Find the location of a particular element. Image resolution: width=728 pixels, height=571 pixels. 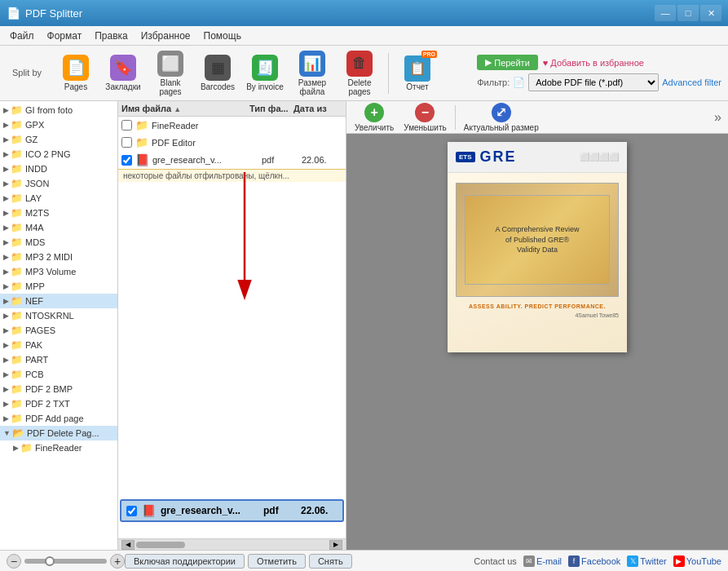

scroll-track is located at coordinates (232, 545).